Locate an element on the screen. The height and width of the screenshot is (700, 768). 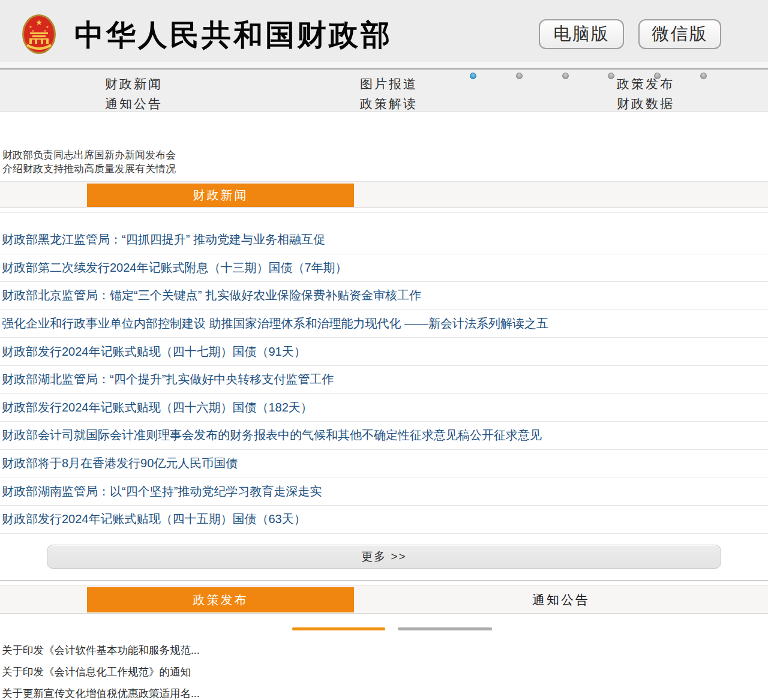
news-item: 财政部第二次续发行2024年记账式附息（十三期）国债（7年期） is located at coordinates (384, 269).